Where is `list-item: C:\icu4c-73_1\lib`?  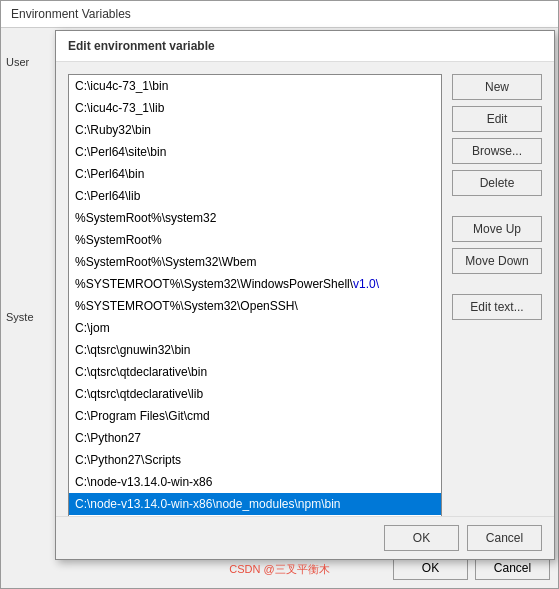 list-item: C:\icu4c-73_1\lib is located at coordinates (255, 108).